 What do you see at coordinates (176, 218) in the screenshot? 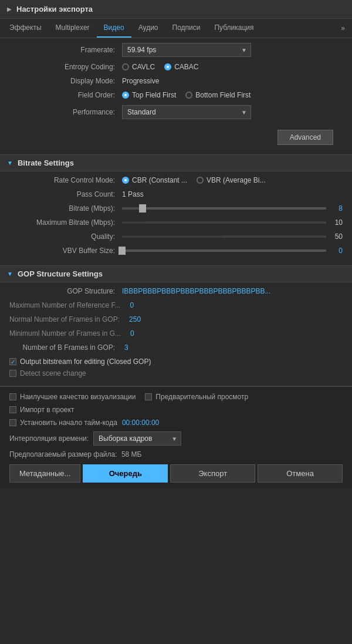
I see `bitrate-settings-section: Rate Control Mode: CBR (Constant ... VBR…` at bounding box center [176, 218].